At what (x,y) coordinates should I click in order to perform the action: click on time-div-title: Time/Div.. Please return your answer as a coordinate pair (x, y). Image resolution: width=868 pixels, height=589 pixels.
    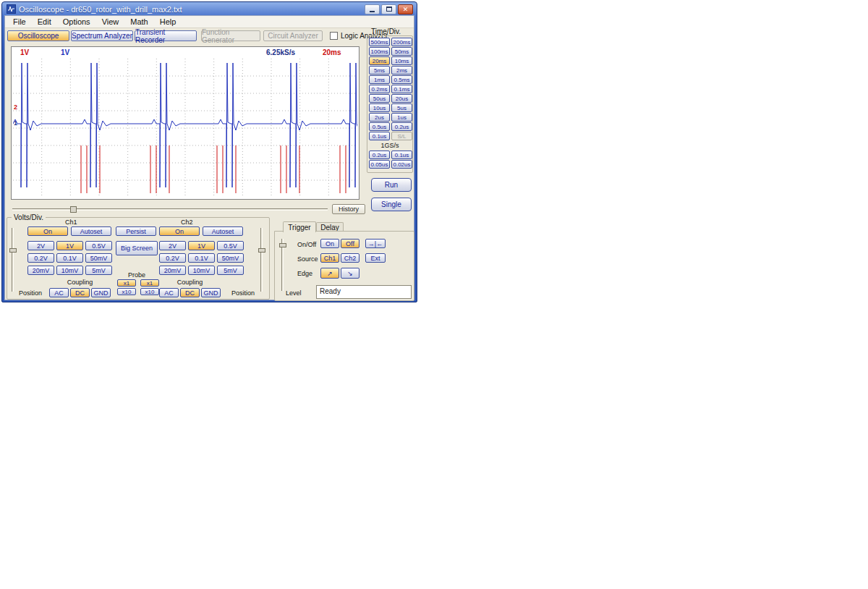
    Looking at the image, I should click on (386, 32).